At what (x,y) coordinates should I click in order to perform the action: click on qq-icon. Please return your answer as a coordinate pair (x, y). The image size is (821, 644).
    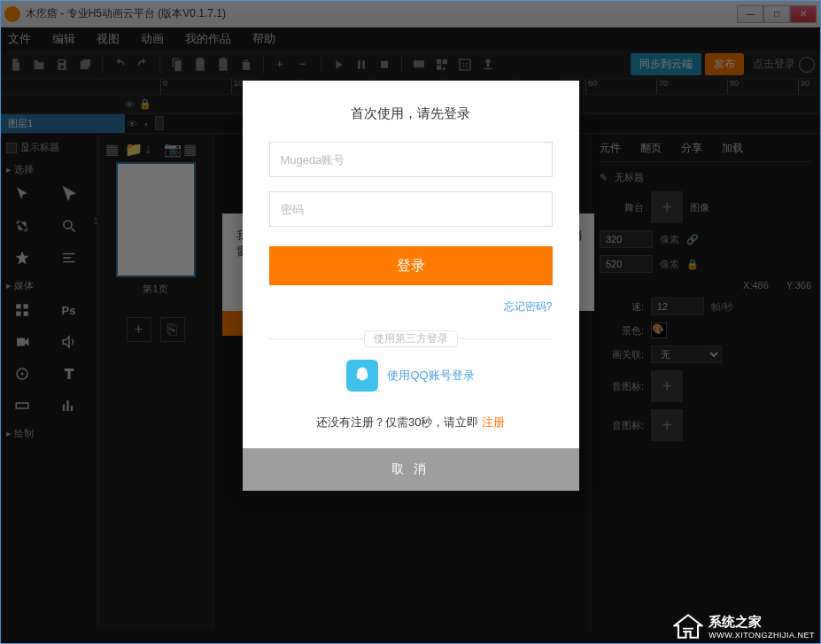
    Looking at the image, I should click on (362, 376).